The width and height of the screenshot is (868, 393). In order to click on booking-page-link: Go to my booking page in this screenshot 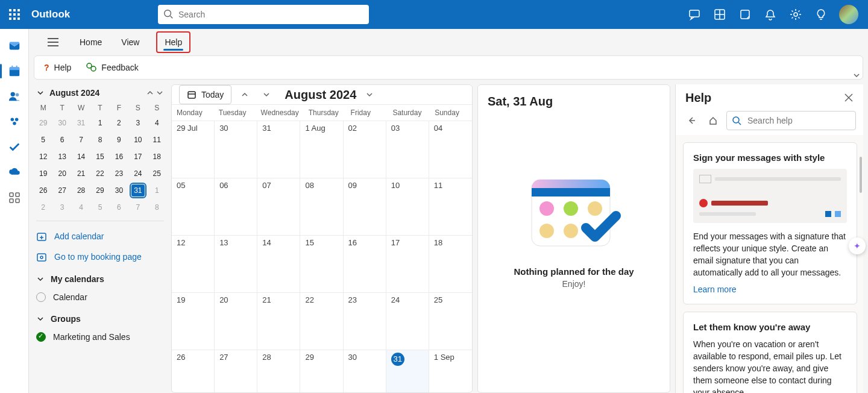, I will do `click(100, 257)`.